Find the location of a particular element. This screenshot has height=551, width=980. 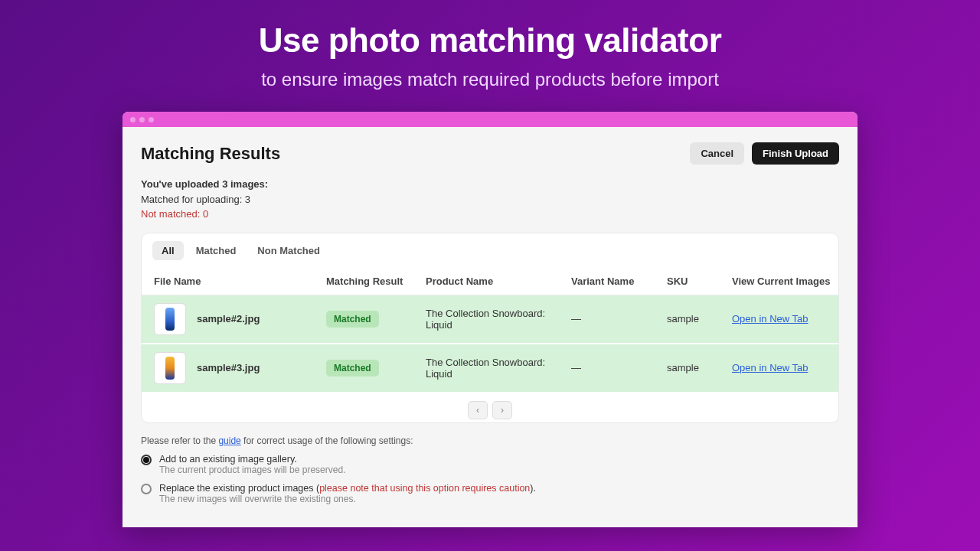

chevron-right-icon: › is located at coordinates (502, 410).